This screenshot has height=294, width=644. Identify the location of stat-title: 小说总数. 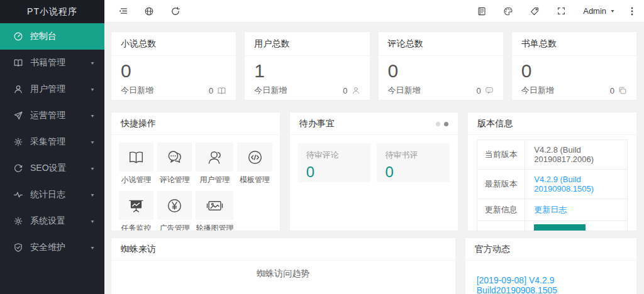
(174, 44).